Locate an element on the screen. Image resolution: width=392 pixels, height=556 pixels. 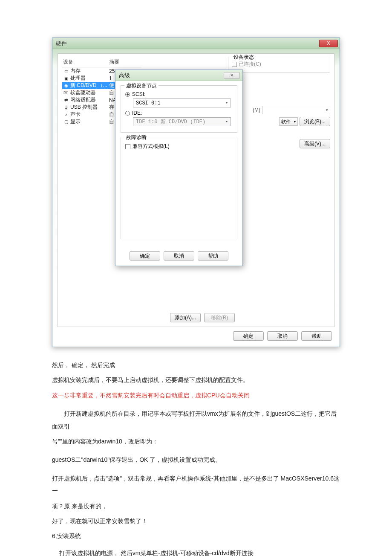
summary-col-header: 摘要 is located at coordinates (125, 62).